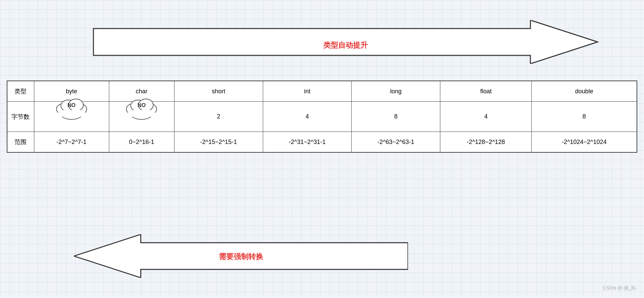 This screenshot has width=644, height=298. What do you see at coordinates (486, 91) in the screenshot?
I see `col-header-float: float` at bounding box center [486, 91].